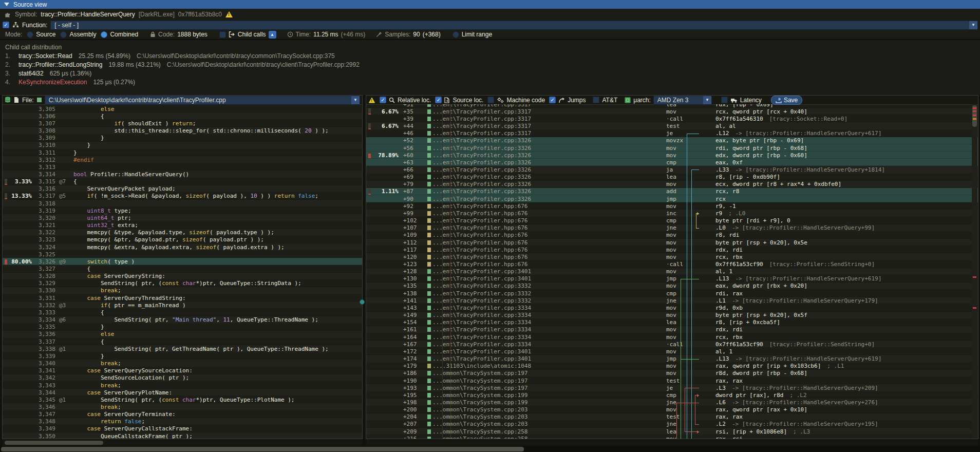 Image resolution: width=980 pixels, height=452 pixels. Describe the element at coordinates (596, 100) in the screenshot. I see `att-checkbox` at that location.